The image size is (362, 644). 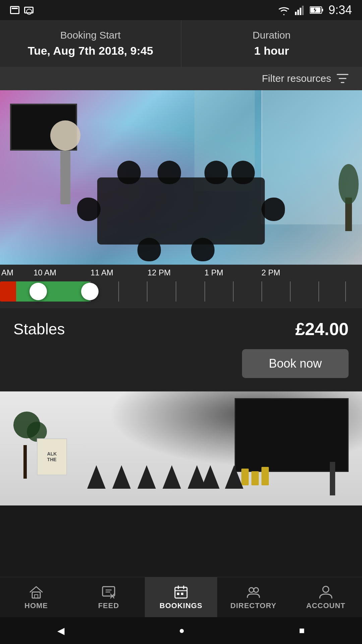 I want to click on android-home-button: ●, so click(x=182, y=631).